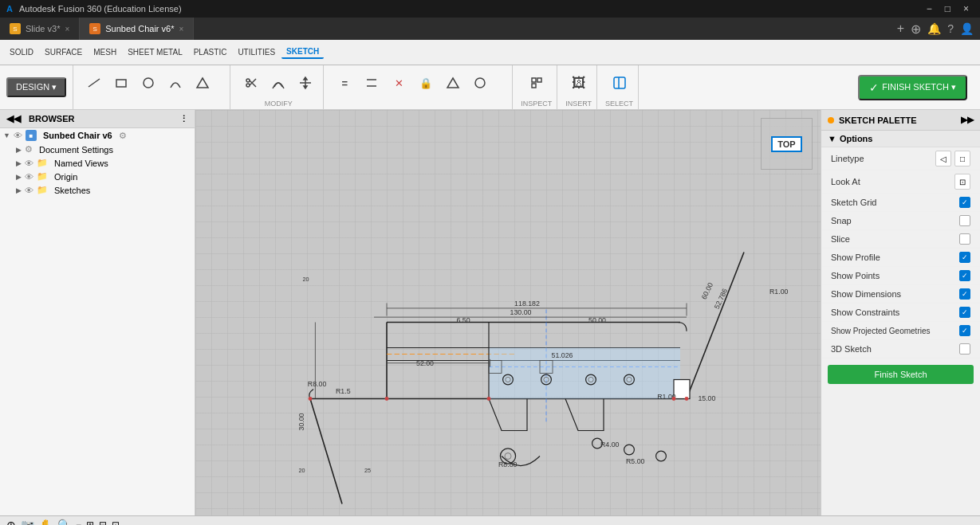  Describe the element at coordinates (344, 83) in the screenshot. I see `constraint-equal: =` at that location.